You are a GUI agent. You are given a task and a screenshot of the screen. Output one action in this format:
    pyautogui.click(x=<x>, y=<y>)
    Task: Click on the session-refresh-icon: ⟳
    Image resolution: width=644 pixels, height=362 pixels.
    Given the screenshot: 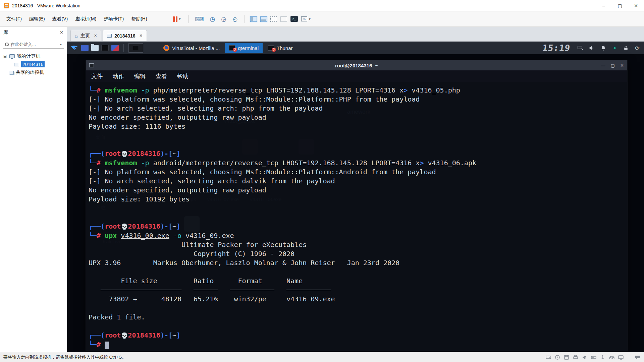 What is the action you would take?
    pyautogui.click(x=637, y=48)
    